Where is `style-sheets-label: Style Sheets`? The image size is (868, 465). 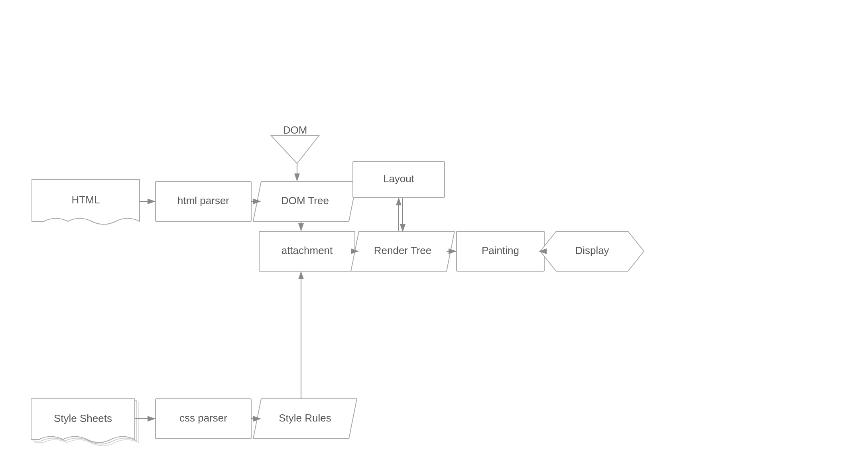
style-sheets-label: Style Sheets is located at coordinates (83, 418).